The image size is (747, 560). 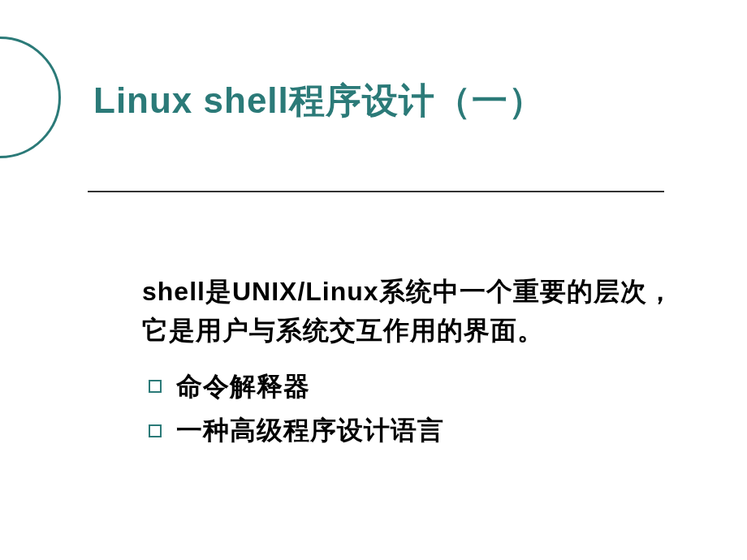 What do you see at coordinates (418, 409) in the screenshot?
I see `bullet-list: 命令解释器 一种高级程序设计语言` at bounding box center [418, 409].